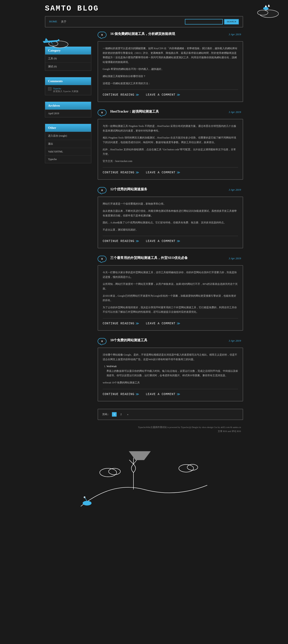  I want to click on navbar: HOME 关于 SEARCH, so click(144, 22).